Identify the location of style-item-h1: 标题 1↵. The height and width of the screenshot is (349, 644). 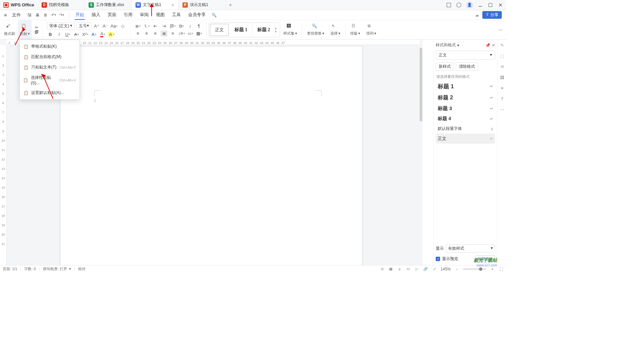
(466, 87).